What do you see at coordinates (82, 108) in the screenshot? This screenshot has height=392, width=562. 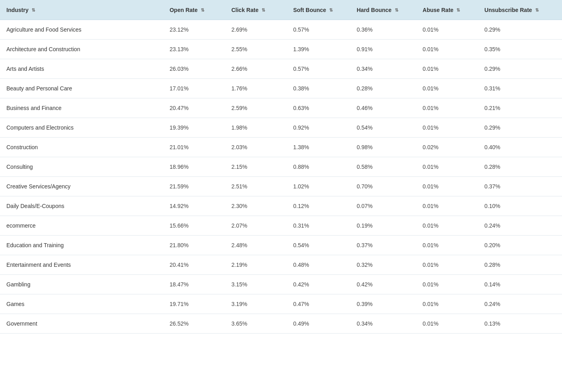 I see `cell-industry-4: Business and Finance` at bounding box center [82, 108].